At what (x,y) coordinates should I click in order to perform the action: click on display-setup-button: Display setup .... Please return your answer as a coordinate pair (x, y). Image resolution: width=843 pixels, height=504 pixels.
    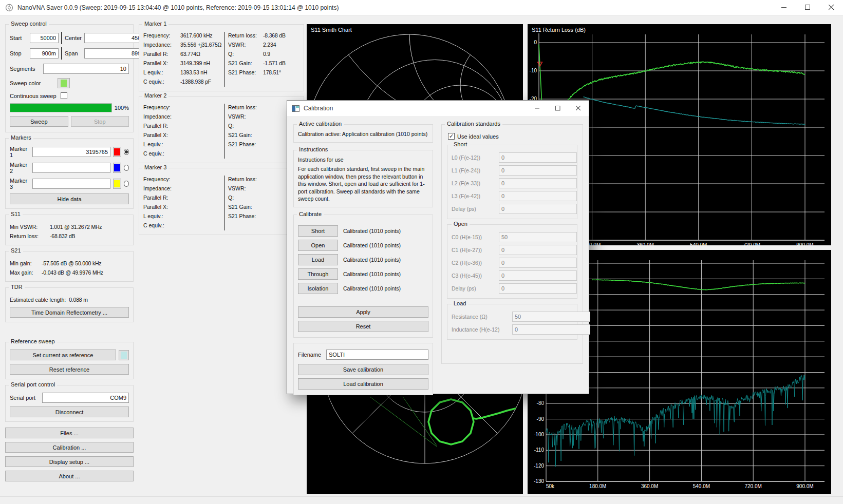
    Looking at the image, I should click on (69, 462).